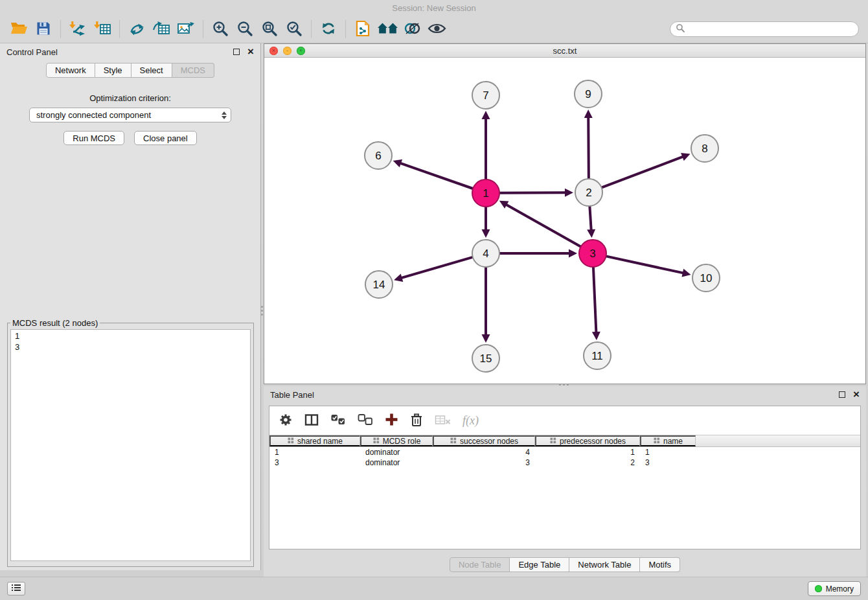 This screenshot has width=868, height=600. What do you see at coordinates (312, 421) in the screenshot?
I see `show-column-button` at bounding box center [312, 421].